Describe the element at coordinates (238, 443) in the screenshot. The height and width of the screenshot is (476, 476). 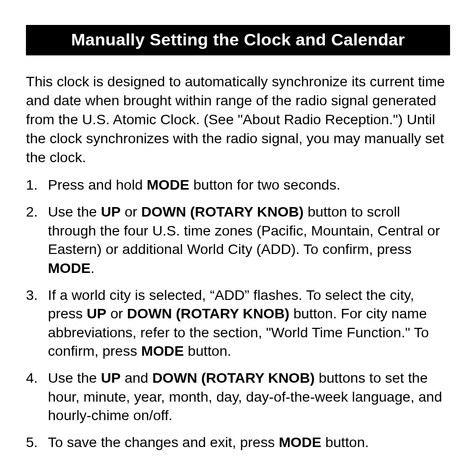
I see `step-item: To save the changes and exit, press MODE…` at that location.